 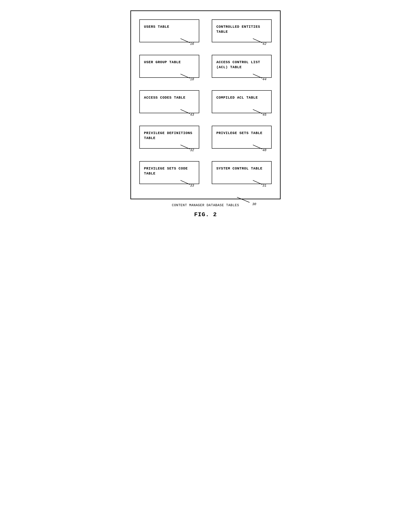 What do you see at coordinates (192, 115) in the screenshot?
I see `access-codes-number: 43` at bounding box center [192, 115].